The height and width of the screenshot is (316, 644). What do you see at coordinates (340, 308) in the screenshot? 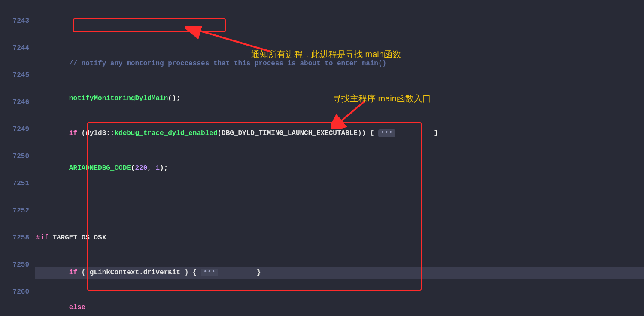
I see `code-line: else` at bounding box center [340, 308].